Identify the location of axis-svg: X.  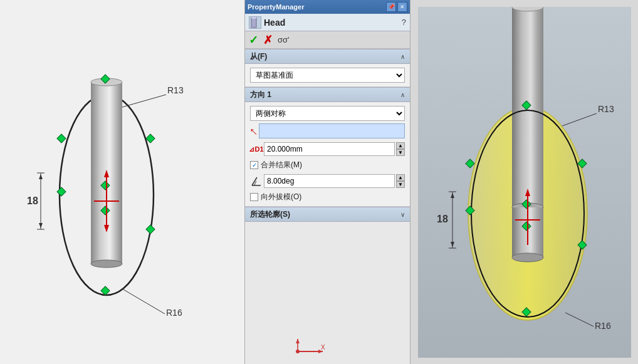
(310, 345).